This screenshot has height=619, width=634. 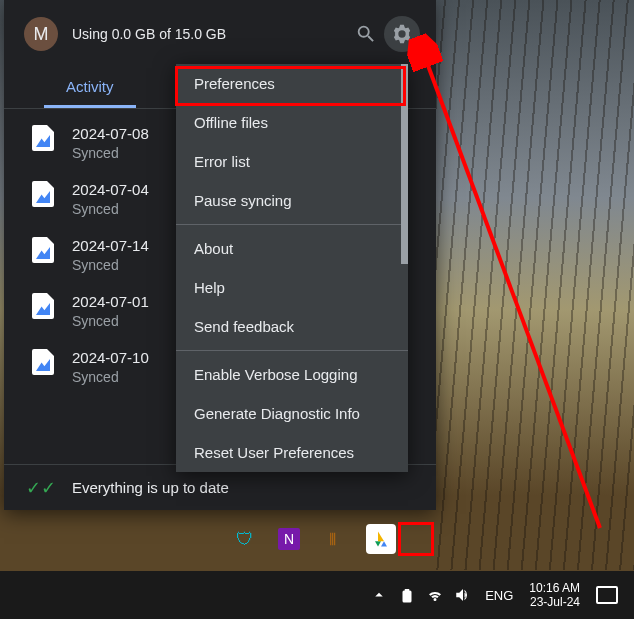 I want to click on shield-app-icon: 🛡, so click(x=245, y=539).